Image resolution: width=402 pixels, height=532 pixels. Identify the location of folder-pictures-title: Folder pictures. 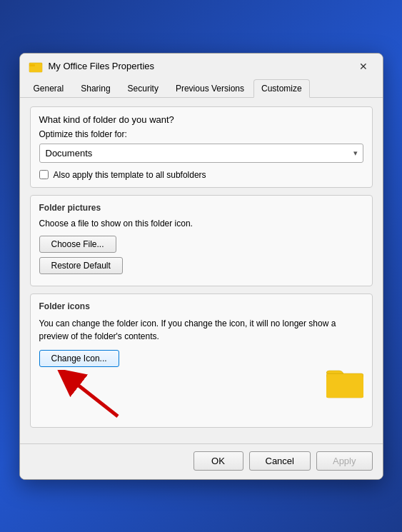
(201, 208).